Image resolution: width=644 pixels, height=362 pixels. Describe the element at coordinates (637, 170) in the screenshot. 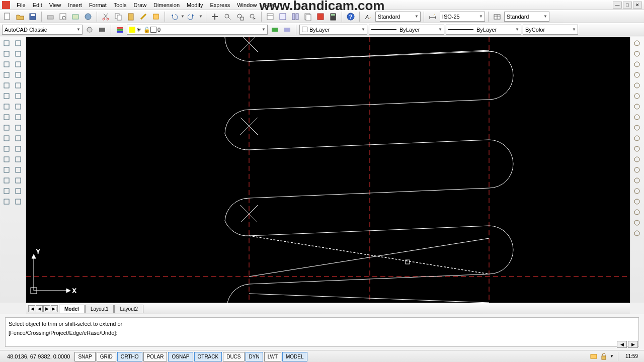

I see `join-icon` at that location.